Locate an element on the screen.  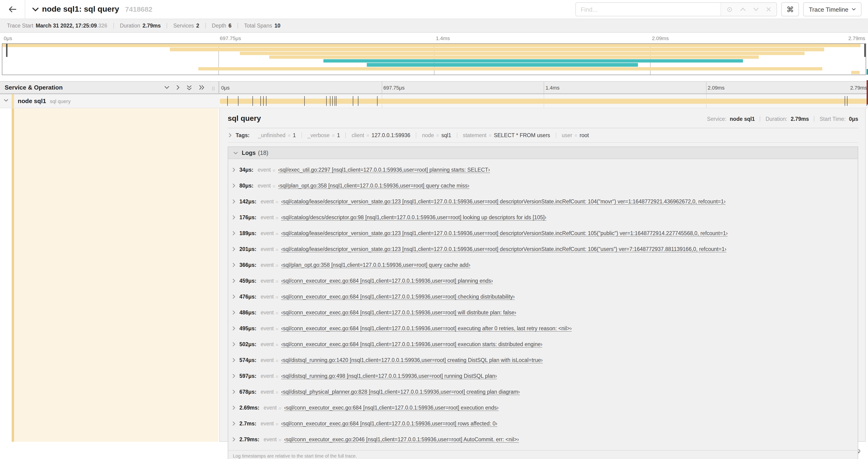
service-operation-title: Service & Operation is located at coordinates (34, 88).